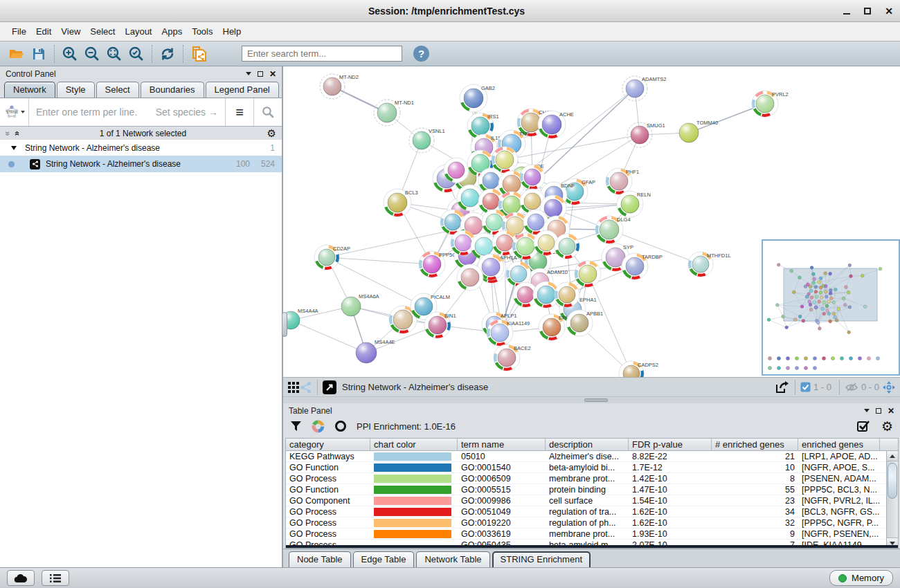  What do you see at coordinates (322, 54) in the screenshot?
I see `search-input` at bounding box center [322, 54].